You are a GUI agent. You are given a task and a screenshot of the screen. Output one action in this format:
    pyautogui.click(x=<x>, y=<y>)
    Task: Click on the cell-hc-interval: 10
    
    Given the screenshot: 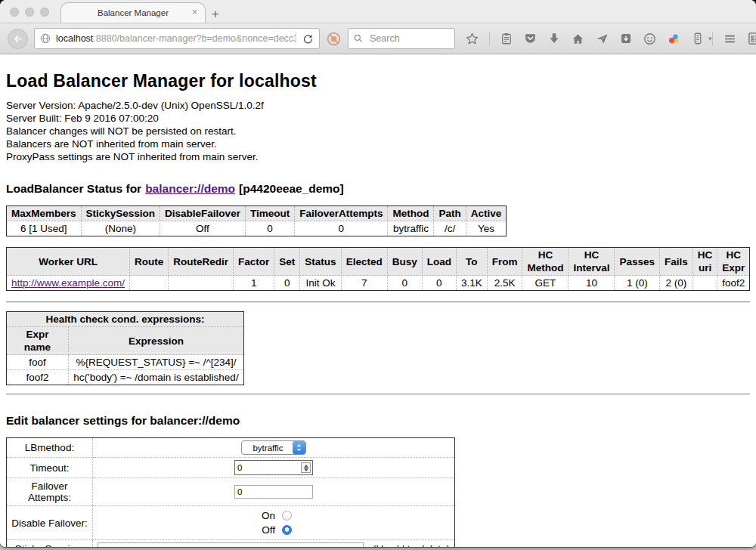 What is the action you would take?
    pyautogui.click(x=591, y=283)
    